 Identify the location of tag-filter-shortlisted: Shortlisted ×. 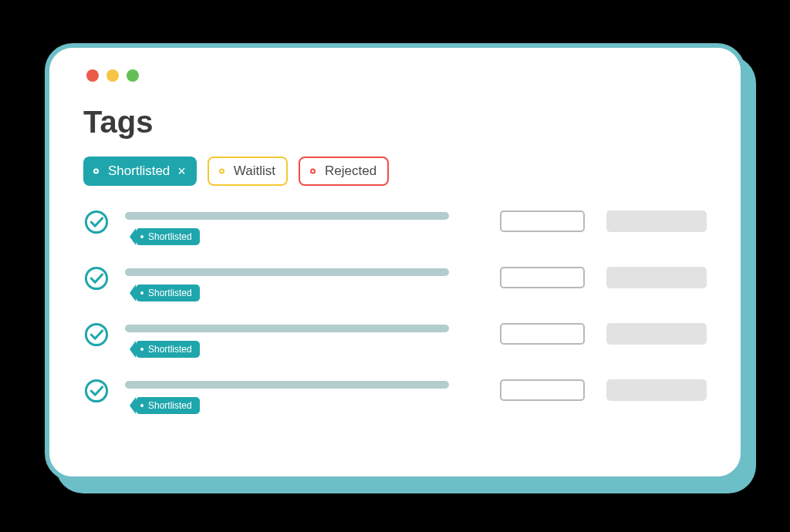
(140, 171).